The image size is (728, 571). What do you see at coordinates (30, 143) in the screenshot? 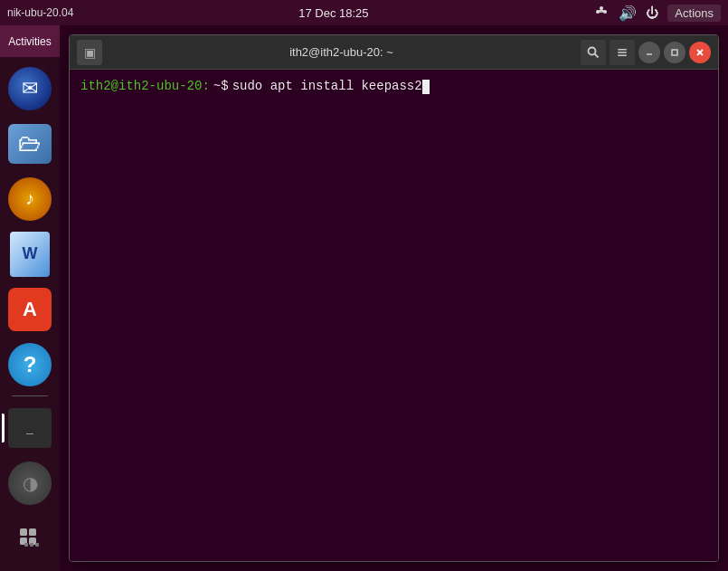
I see `sidebar-item-files: 🗁` at bounding box center [30, 143].